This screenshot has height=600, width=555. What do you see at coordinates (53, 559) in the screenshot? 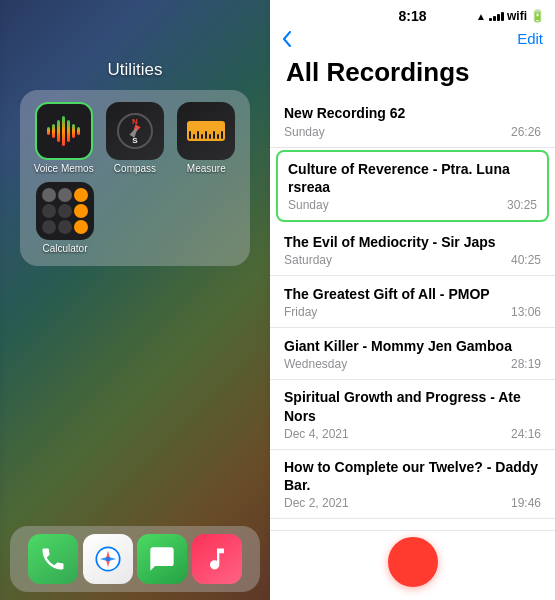
I see `phone-dock-icon` at bounding box center [53, 559].